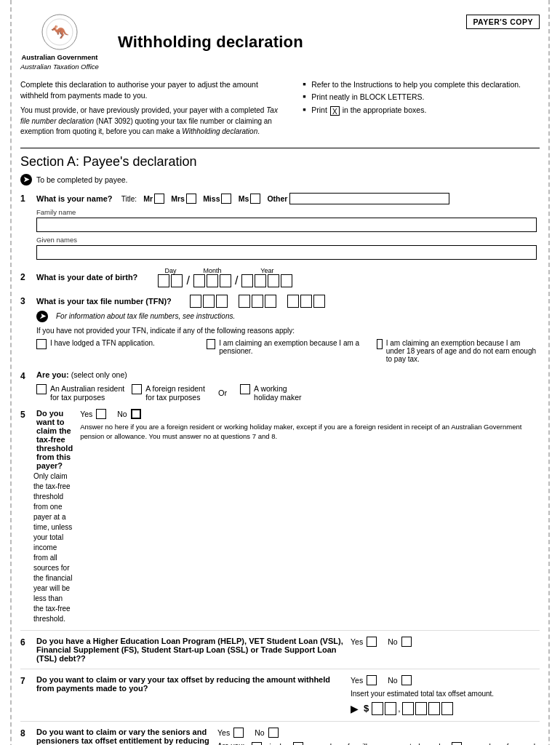  I want to click on q6-number: 6, so click(27, 642).